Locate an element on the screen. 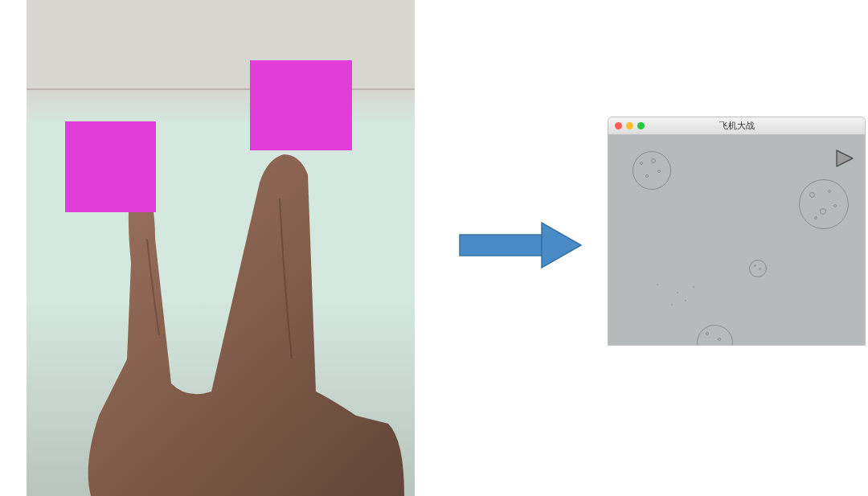 The width and height of the screenshot is (868, 496). arrow-icon is located at coordinates (521, 245).